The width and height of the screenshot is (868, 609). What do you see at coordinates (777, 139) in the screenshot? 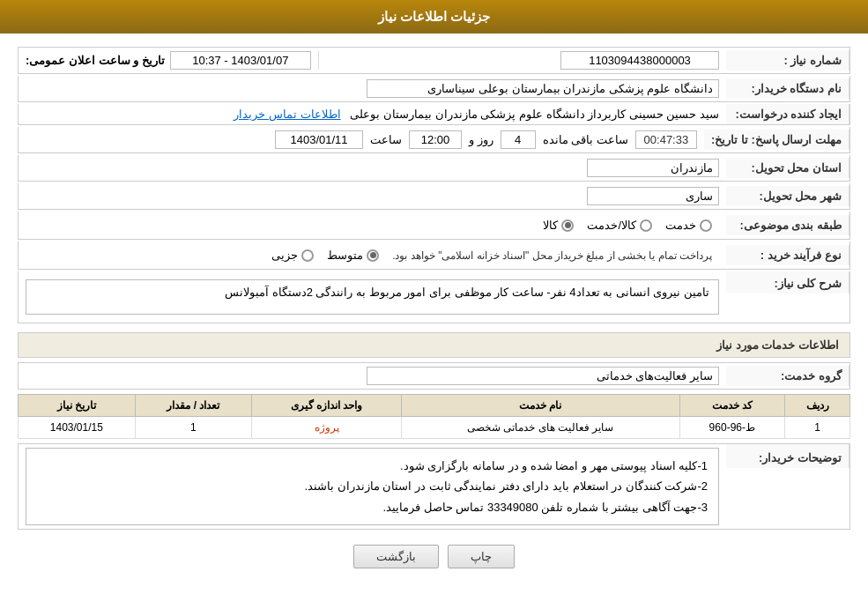
I see `deadline-label: مهلت ارسال پاسخ: تا تاریخ:` at bounding box center [777, 139].